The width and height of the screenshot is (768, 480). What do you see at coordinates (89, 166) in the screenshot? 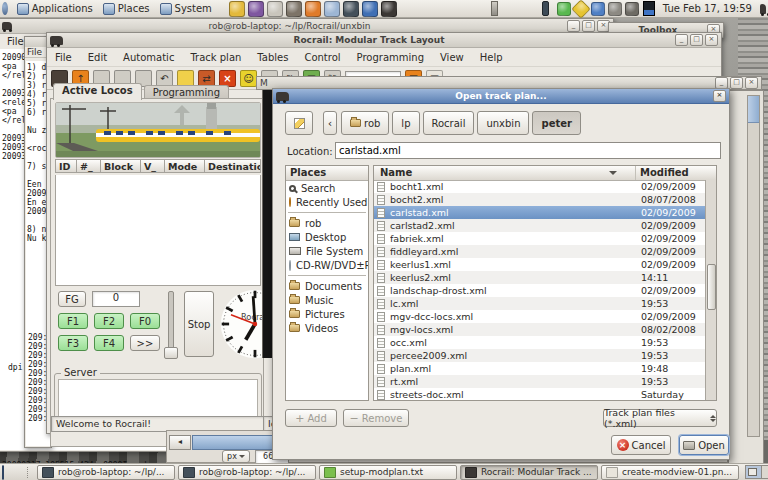
I see `loco-column-: #_` at bounding box center [89, 166].